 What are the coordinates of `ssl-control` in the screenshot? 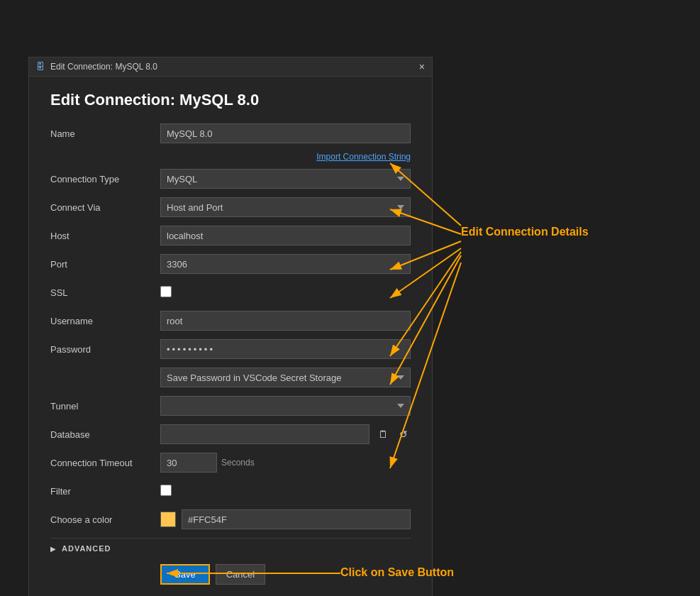 It's located at (285, 292).